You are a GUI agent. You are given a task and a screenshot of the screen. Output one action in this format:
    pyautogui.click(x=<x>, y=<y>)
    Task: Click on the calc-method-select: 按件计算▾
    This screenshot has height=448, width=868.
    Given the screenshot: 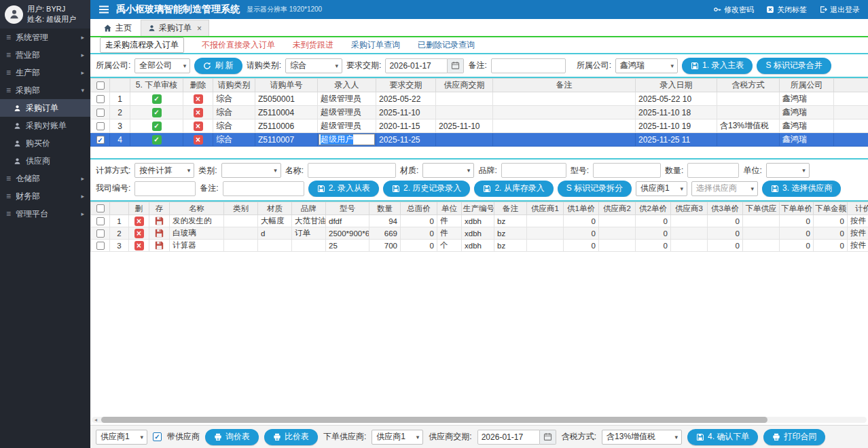 What is the action you would take?
    pyautogui.click(x=164, y=170)
    